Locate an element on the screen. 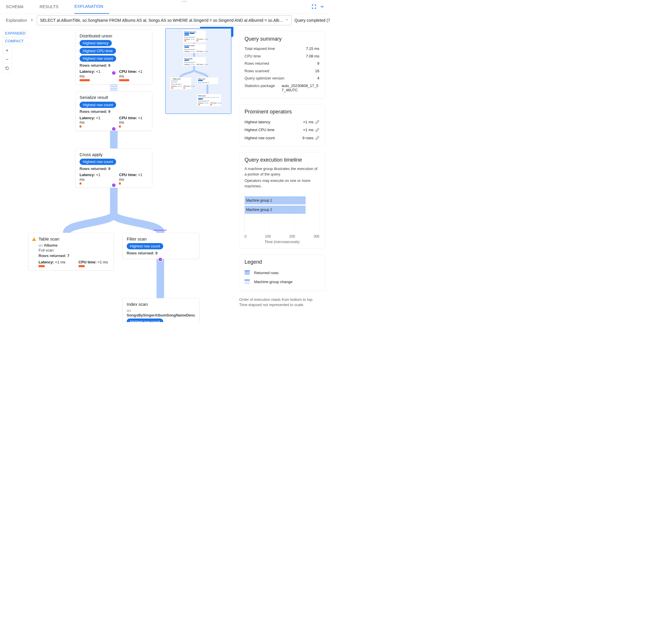  timeline-chart: Machine group 1 Machine group 2 01002003… is located at coordinates (282, 218).